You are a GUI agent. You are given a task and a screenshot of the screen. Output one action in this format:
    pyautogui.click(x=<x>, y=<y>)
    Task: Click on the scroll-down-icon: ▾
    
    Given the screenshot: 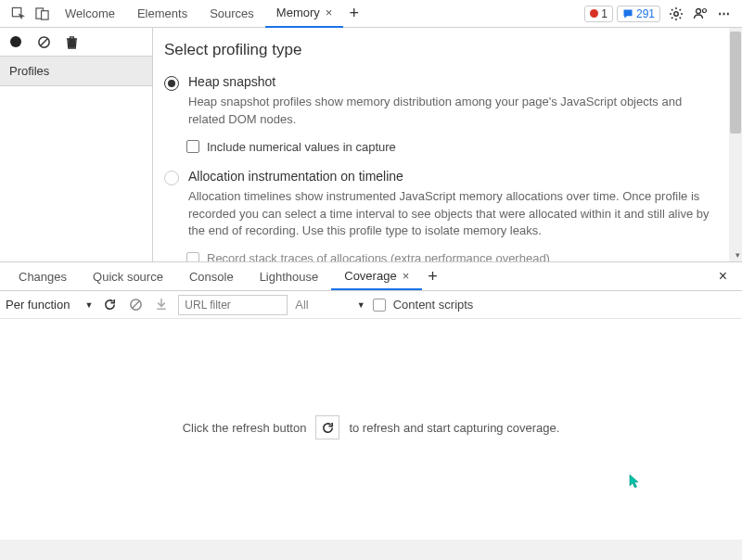 What is the action you would take?
    pyautogui.click(x=738, y=255)
    